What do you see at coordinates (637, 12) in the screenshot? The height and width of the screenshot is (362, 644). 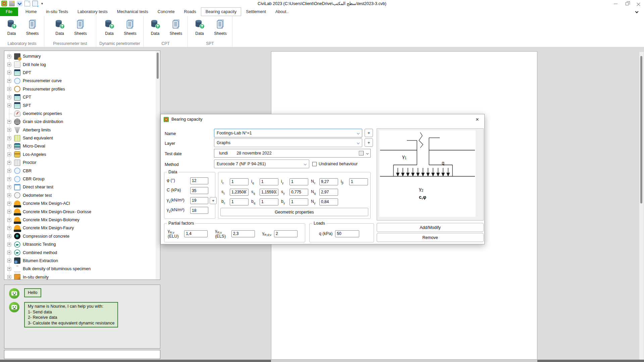 I see `ribbon-collapse-button` at bounding box center [637, 12].